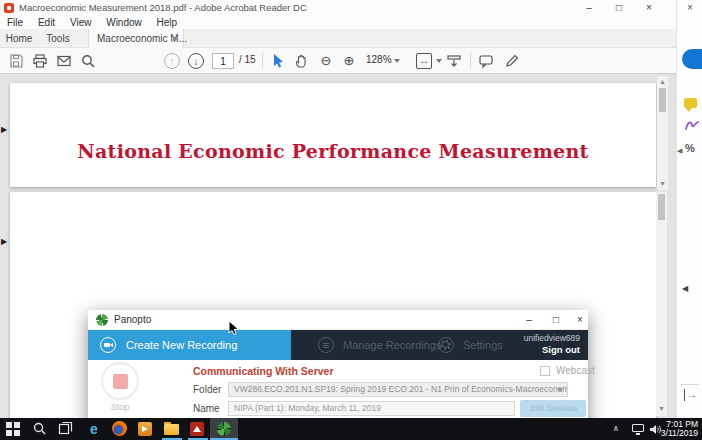 The width and height of the screenshot is (702, 440). Describe the element at coordinates (486, 61) in the screenshot. I see `comment-icon` at that location.